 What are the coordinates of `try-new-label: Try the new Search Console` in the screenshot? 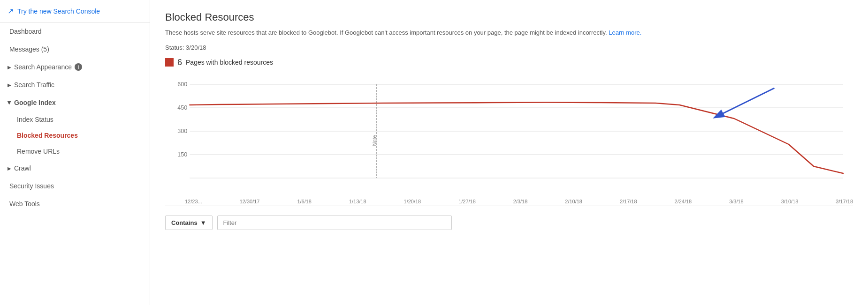 It's located at (59, 11).